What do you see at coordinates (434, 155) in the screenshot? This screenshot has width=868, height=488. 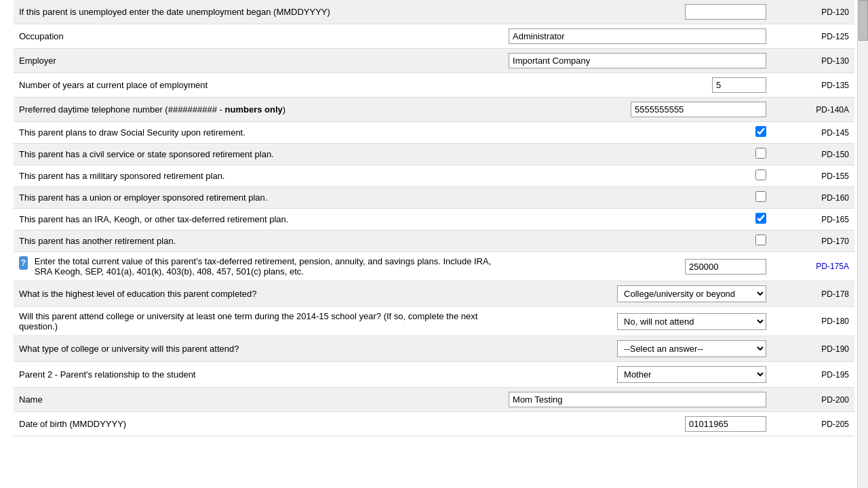 I see `row-civil: This parent has a civil service or state…` at bounding box center [434, 155].